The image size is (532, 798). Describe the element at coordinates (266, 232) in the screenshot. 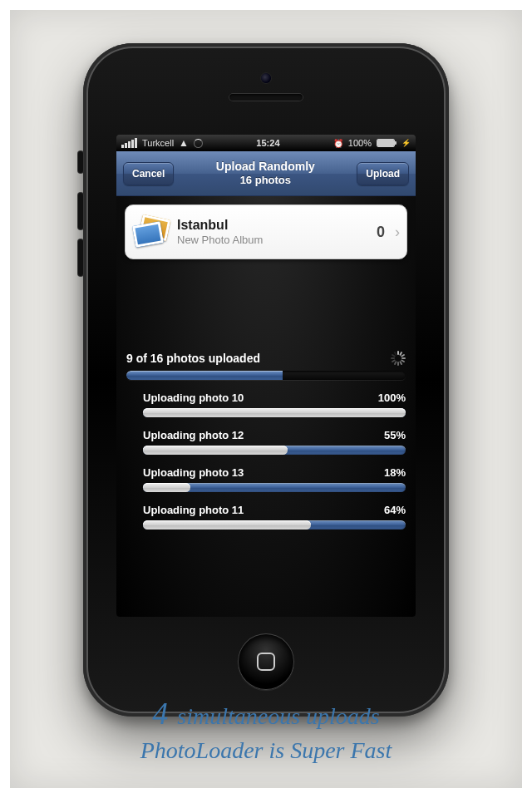

I see `album-card: Istanbul New Photo Album 0 ›` at that location.